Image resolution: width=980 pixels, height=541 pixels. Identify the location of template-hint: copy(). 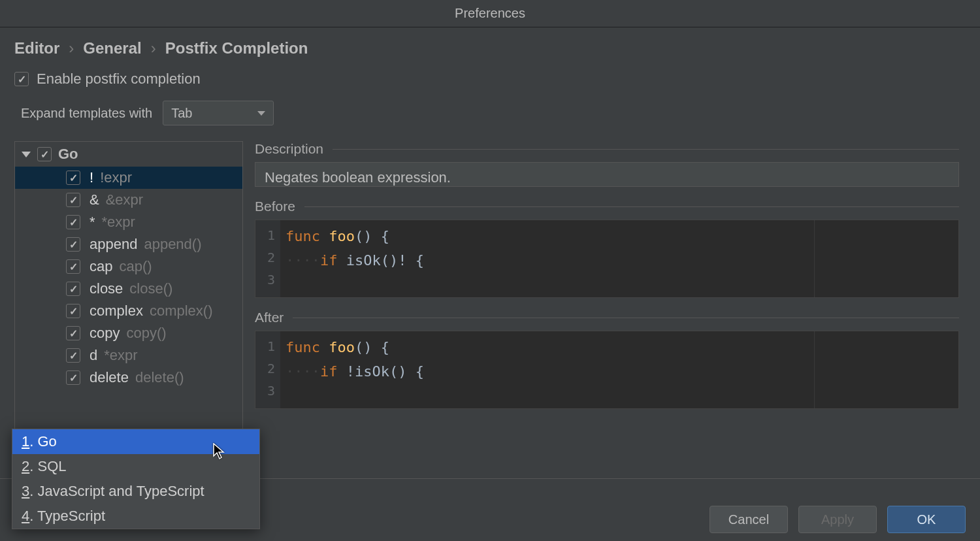
(146, 333).